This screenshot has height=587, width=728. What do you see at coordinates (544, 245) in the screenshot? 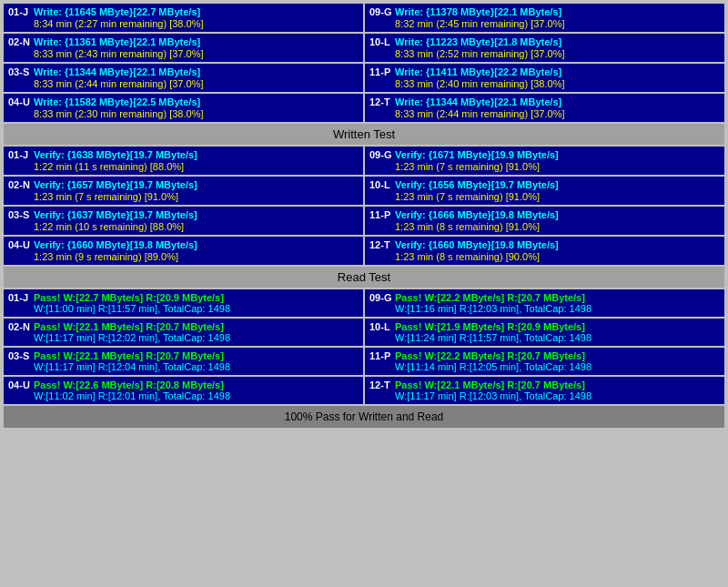
I see `cell-label: 12-T Verify: {1660 MByte}[19.8 MByte/s]` at bounding box center [544, 245].